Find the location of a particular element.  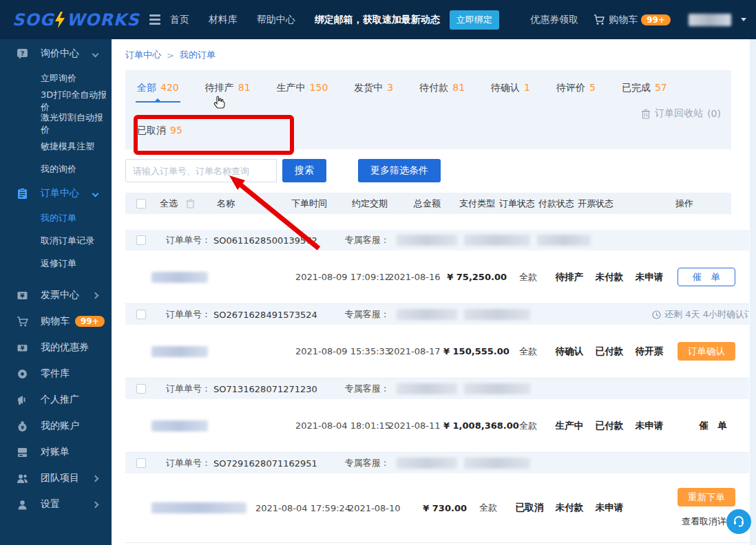

breadcrumb-order-center: 订单中心 is located at coordinates (143, 55).